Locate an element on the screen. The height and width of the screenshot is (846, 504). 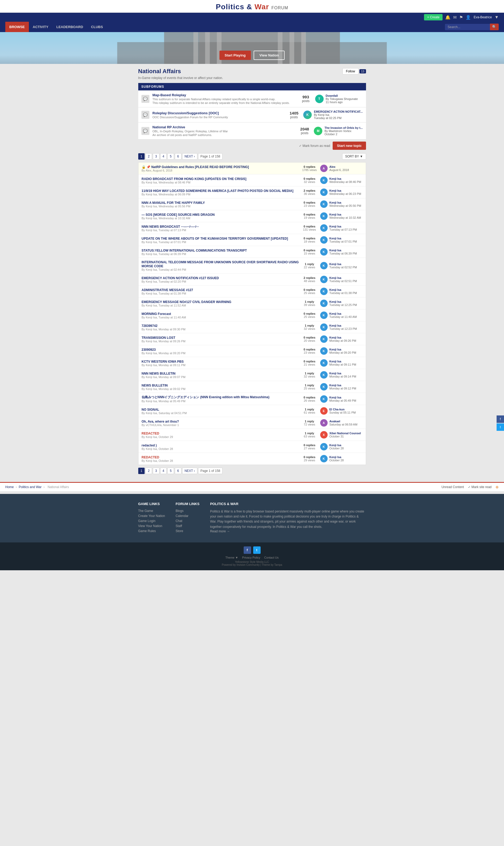
topic-title-link: 23090923 is located at coordinates (149, 349).